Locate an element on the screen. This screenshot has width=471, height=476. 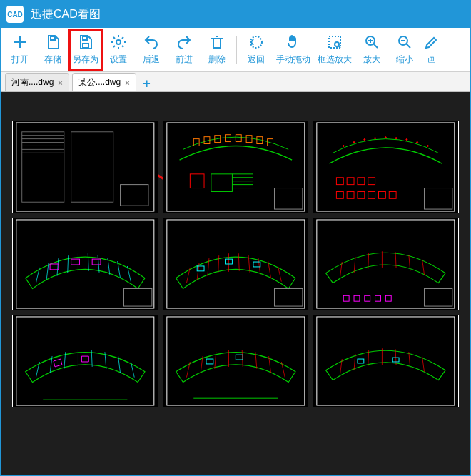
zoom-window-icon is located at coordinates (335, 42).